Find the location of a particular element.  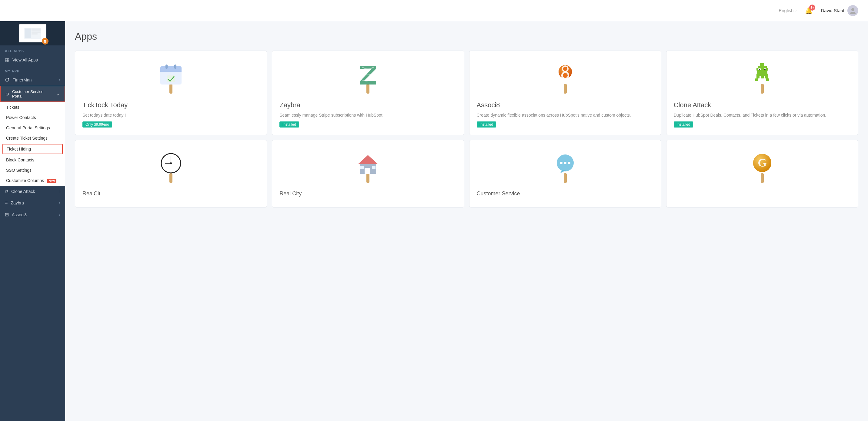

dropdown-tickets: Tickets is located at coordinates (32, 107).